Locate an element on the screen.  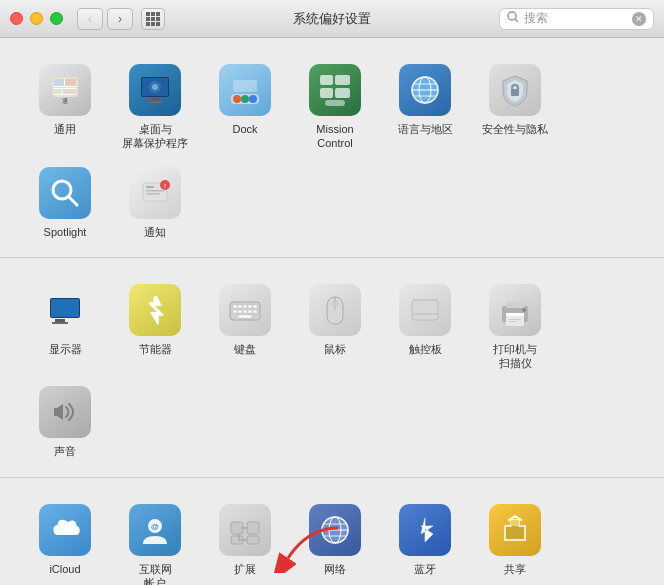
nav-buttons: ‹ › is located at coordinates (105, 19).